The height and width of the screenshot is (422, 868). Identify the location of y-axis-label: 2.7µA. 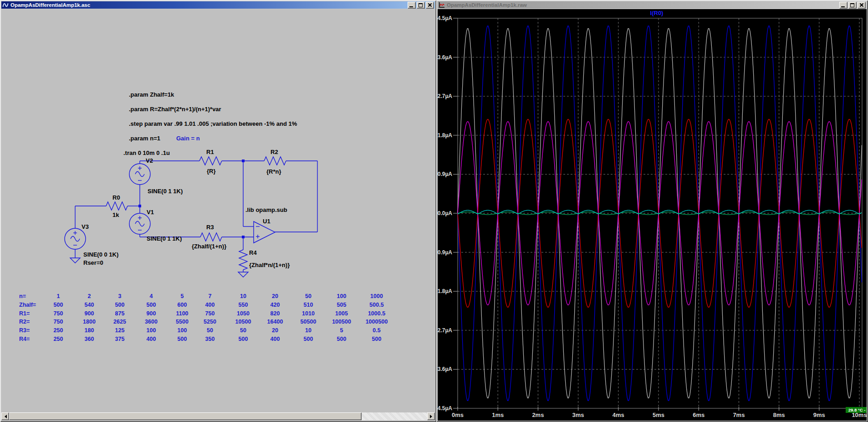
(445, 96).